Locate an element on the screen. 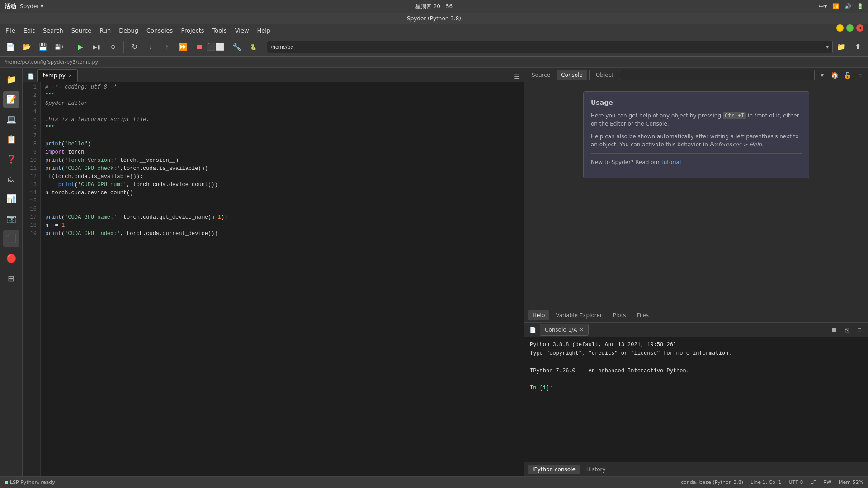 The width and height of the screenshot is (868, 488). menu-edit: Edit is located at coordinates (29, 31).